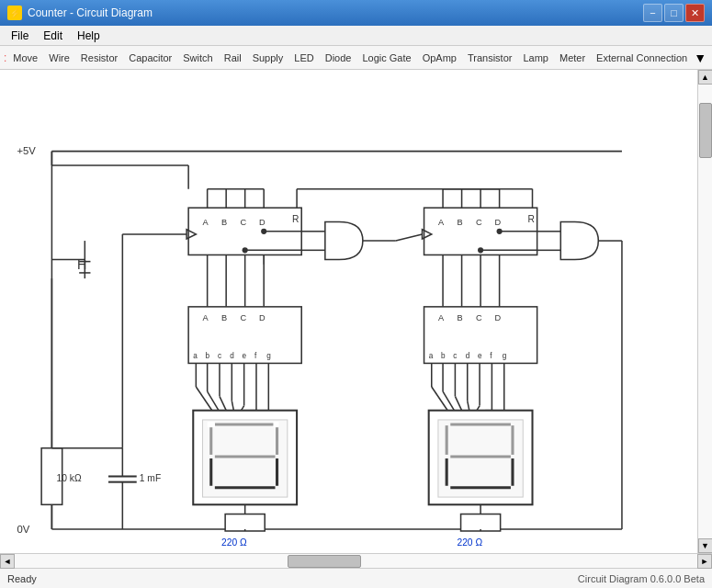  Describe the element at coordinates (674, 13) in the screenshot. I see `title-bar-buttons: − □ ✕` at that location.